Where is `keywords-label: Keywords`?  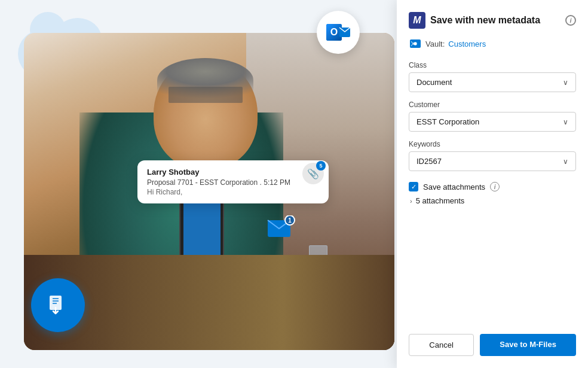
keywords-label: Keywords is located at coordinates (492, 144).